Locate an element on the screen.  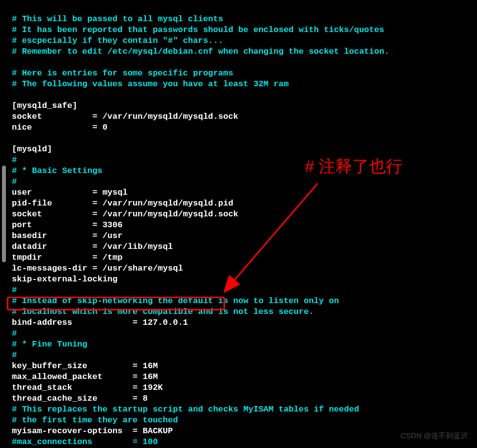
config-line: key_buffer_size = 16M is located at coordinates (200, 366).